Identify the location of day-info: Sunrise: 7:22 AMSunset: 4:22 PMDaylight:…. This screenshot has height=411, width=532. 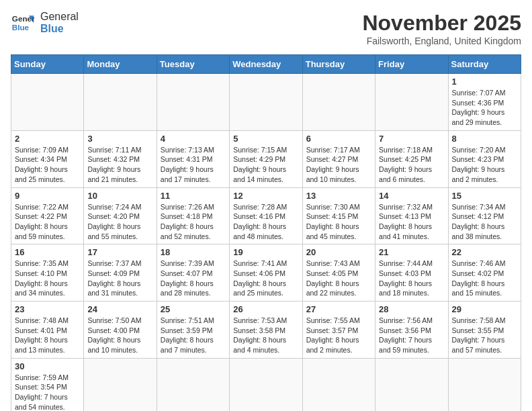
(47, 222).